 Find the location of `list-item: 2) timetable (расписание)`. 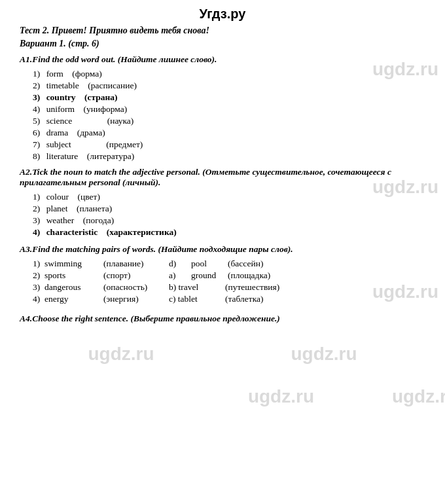

list-item: 2) timetable (расписание) is located at coordinates (229, 86).